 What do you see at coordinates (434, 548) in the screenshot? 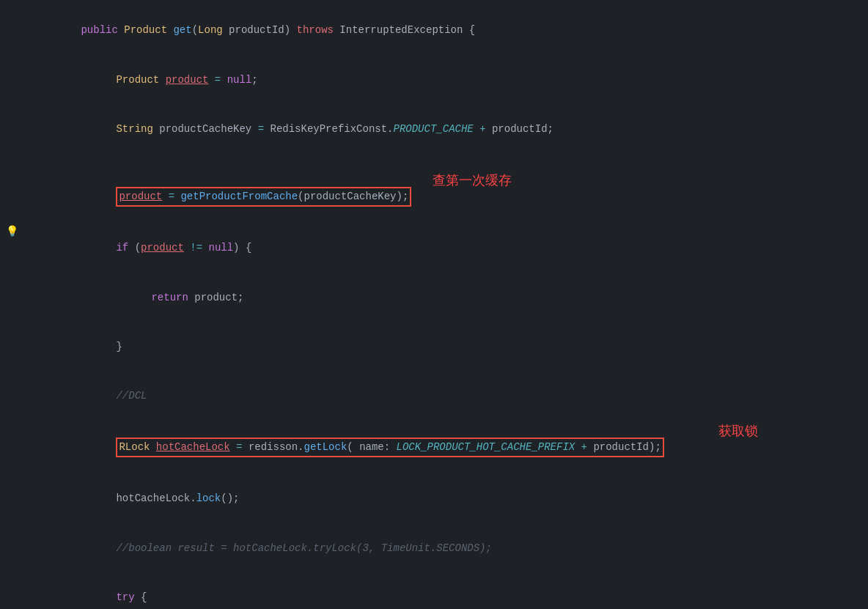
I see `code-line-12: //boolean result = hotCacheLock.tryLock(…` at bounding box center [434, 548].